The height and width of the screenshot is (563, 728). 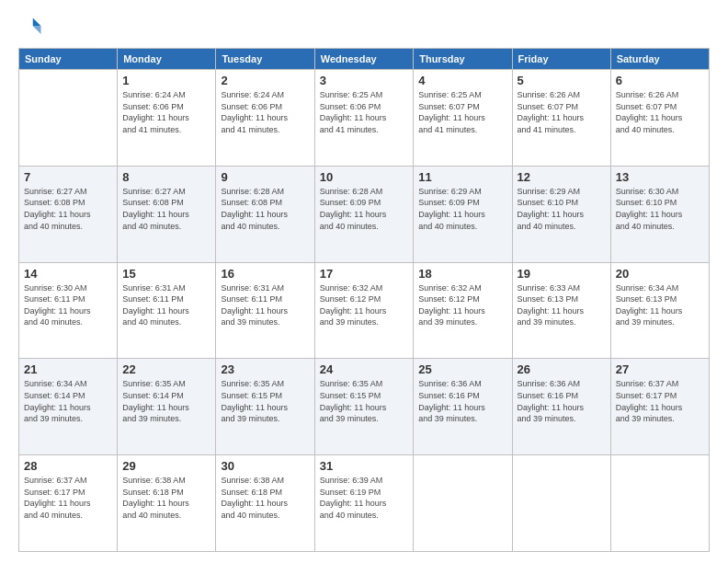 What do you see at coordinates (364, 213) in the screenshot?
I see `calendar-cell: 10Sunrise: 6:28 AM Sunset: 6:09 PM Dayli…` at bounding box center [364, 213].